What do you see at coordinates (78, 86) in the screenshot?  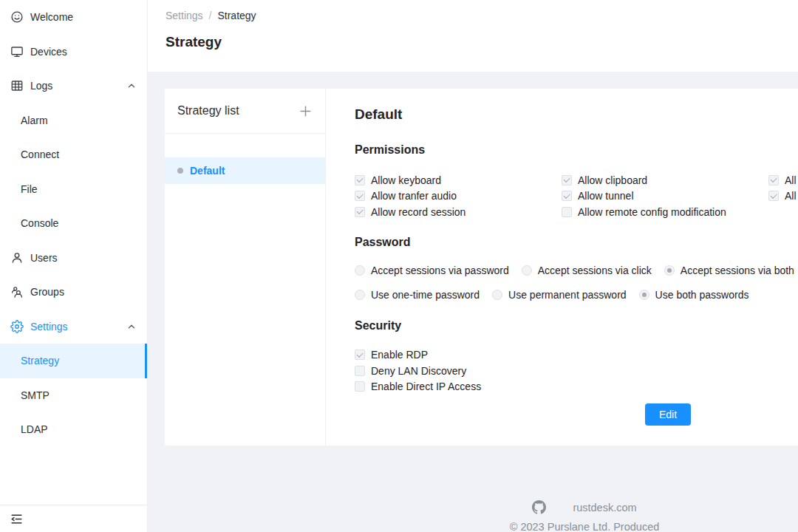 I see `sidebar-item-label: Logs` at bounding box center [78, 86].